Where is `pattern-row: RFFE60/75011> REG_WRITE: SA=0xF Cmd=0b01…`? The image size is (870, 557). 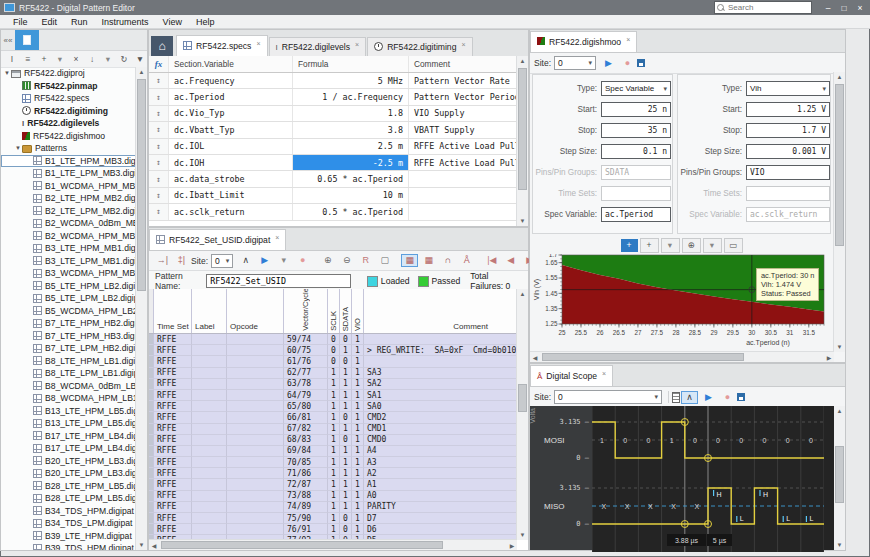 pattern-row: RFFE60/75011> REG_WRITE: SA=0xF Cmd=0b01… is located at coordinates (333, 350).